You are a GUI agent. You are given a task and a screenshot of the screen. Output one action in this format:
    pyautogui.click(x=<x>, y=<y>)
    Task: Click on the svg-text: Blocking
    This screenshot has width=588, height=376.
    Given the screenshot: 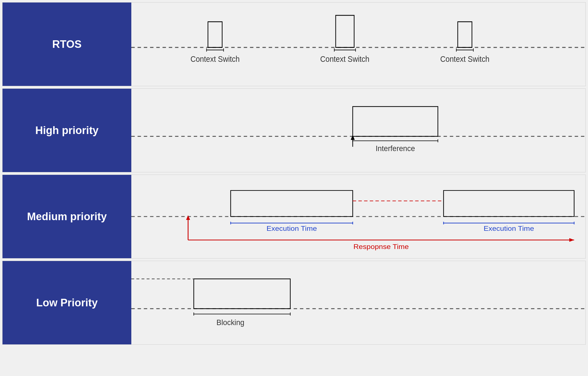 What is the action you would take?
    pyautogui.click(x=230, y=322)
    